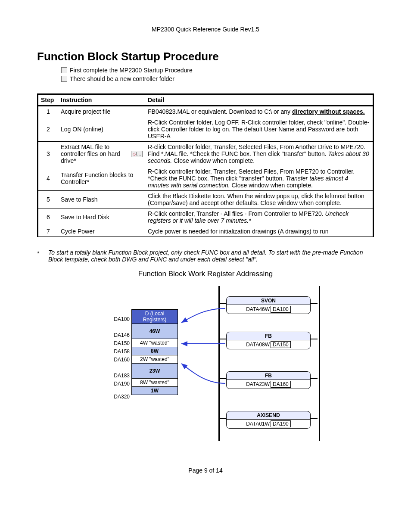 Image resolution: width=411 pixels, height=532 pixels. Describe the element at coordinates (268, 415) in the screenshot. I see `fb-title: AXISEND` at that location.